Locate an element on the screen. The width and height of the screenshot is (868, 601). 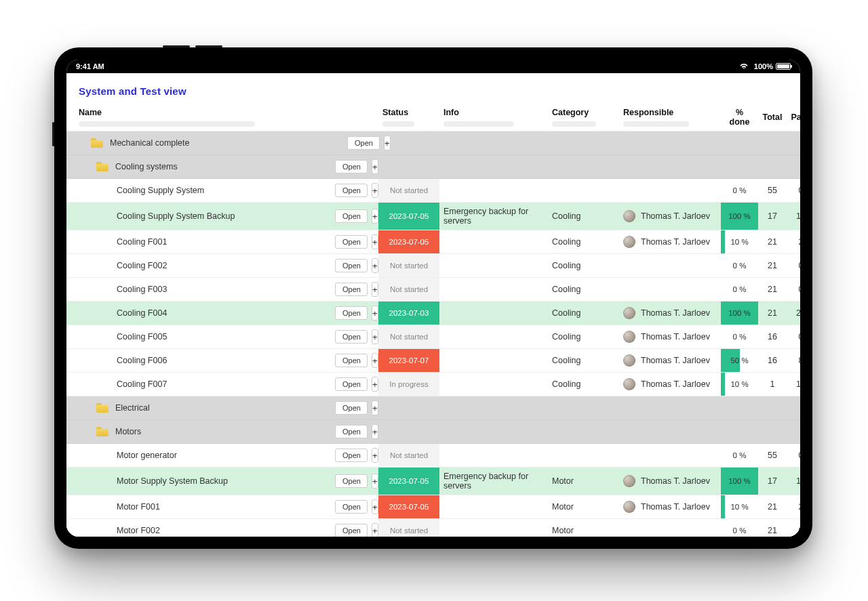
folder-row: Cooling systems Open + is located at coordinates (433, 167).